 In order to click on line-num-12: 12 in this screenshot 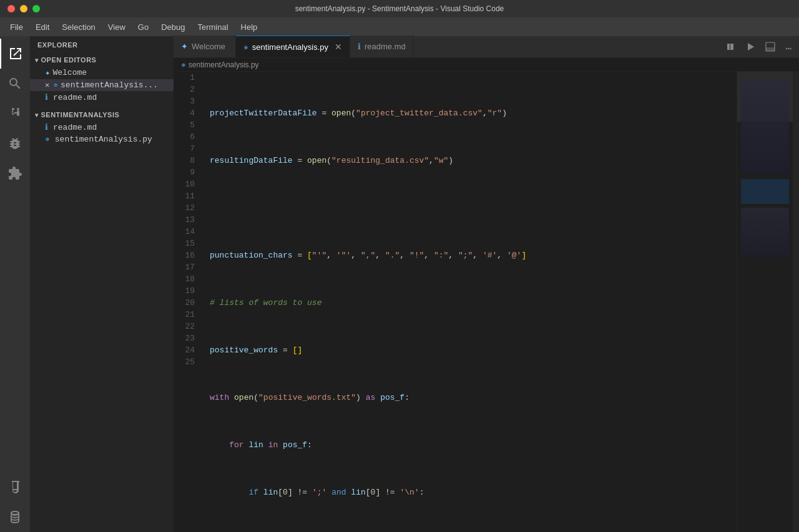, I will do `click(189, 208)`.